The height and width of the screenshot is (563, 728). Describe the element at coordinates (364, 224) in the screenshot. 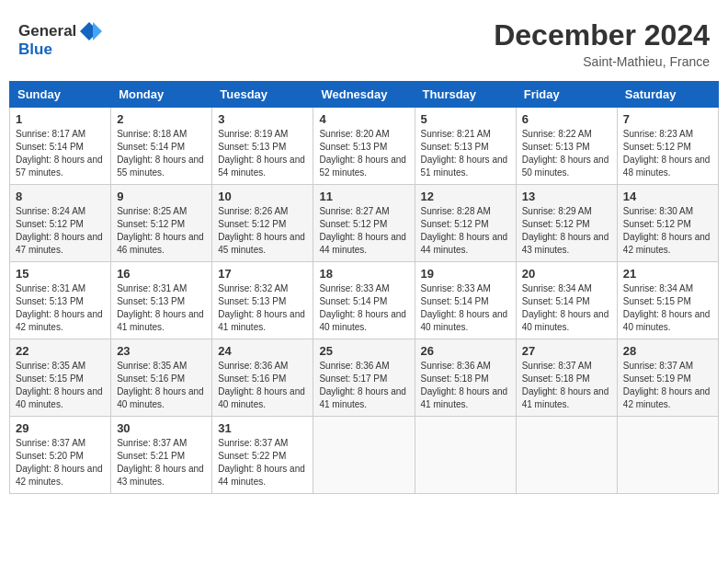

I see `calendar-cell: 11 Sunrise: 8:27 AM Sunset: 5:12 PM Dayl…` at that location.